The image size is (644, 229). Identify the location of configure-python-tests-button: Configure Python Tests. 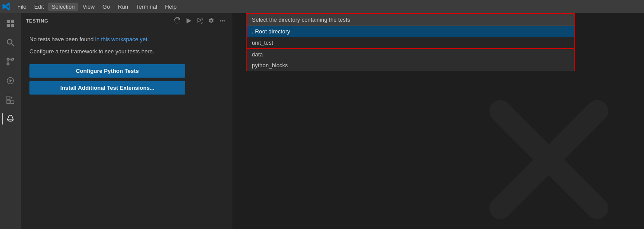
(107, 71).